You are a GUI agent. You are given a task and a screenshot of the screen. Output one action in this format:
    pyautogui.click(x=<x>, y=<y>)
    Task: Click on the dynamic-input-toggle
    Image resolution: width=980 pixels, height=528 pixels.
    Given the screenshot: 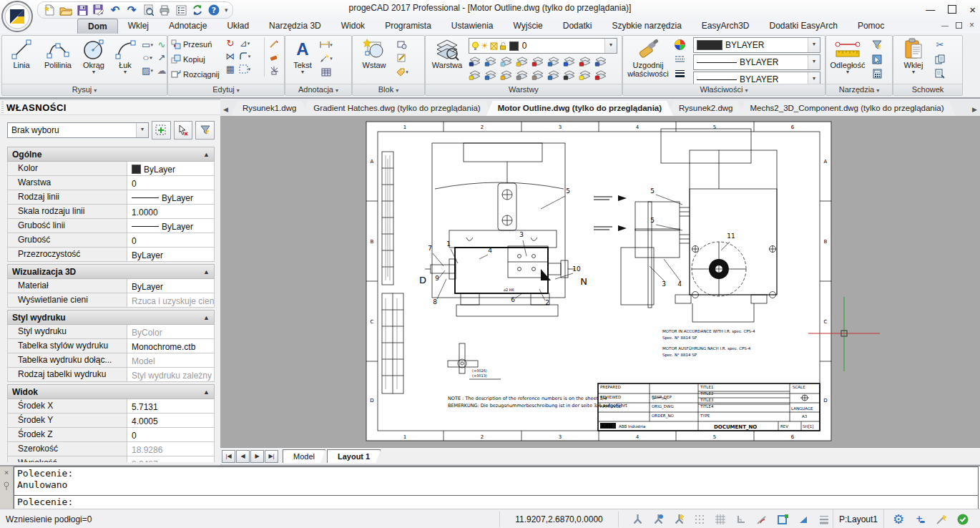 What is the action you would take?
    pyautogui.click(x=783, y=519)
    